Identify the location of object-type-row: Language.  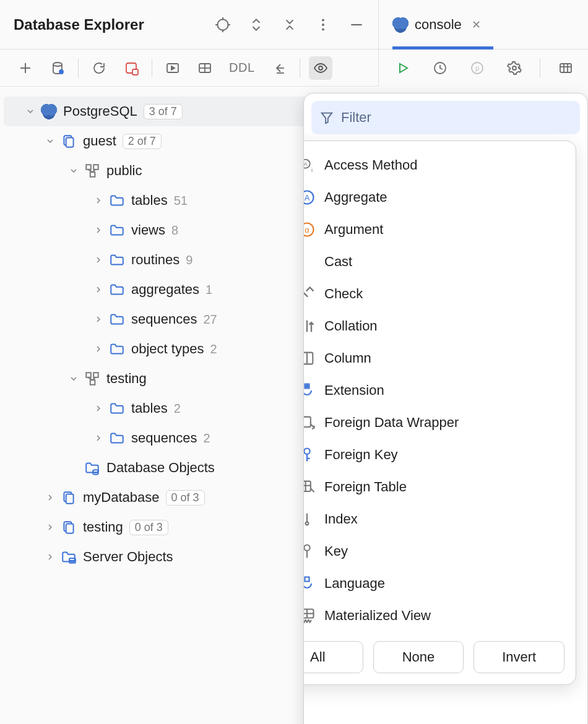
(435, 584).